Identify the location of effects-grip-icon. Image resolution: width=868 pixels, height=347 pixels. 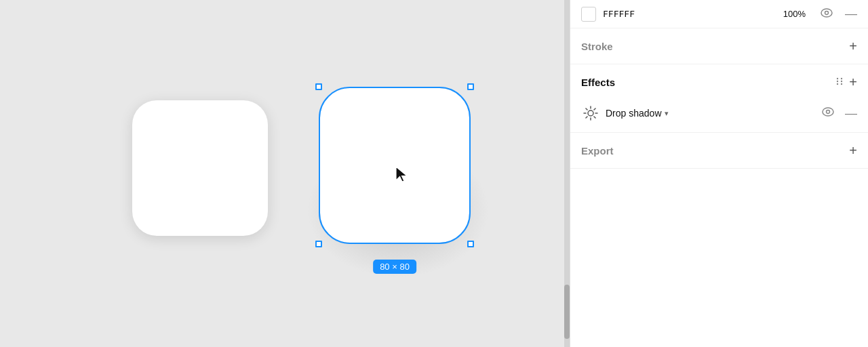
(840, 83).